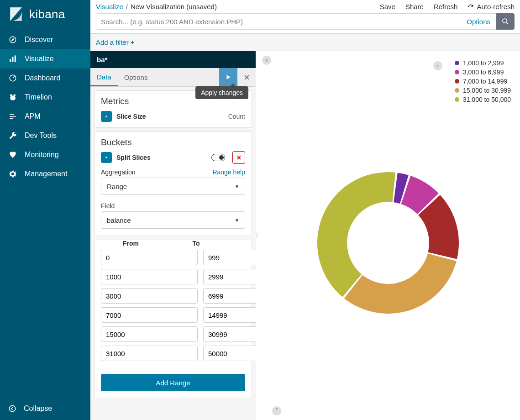  Describe the element at coordinates (33, 116) in the screenshot. I see `sidebar-item-label: APM` at that location.